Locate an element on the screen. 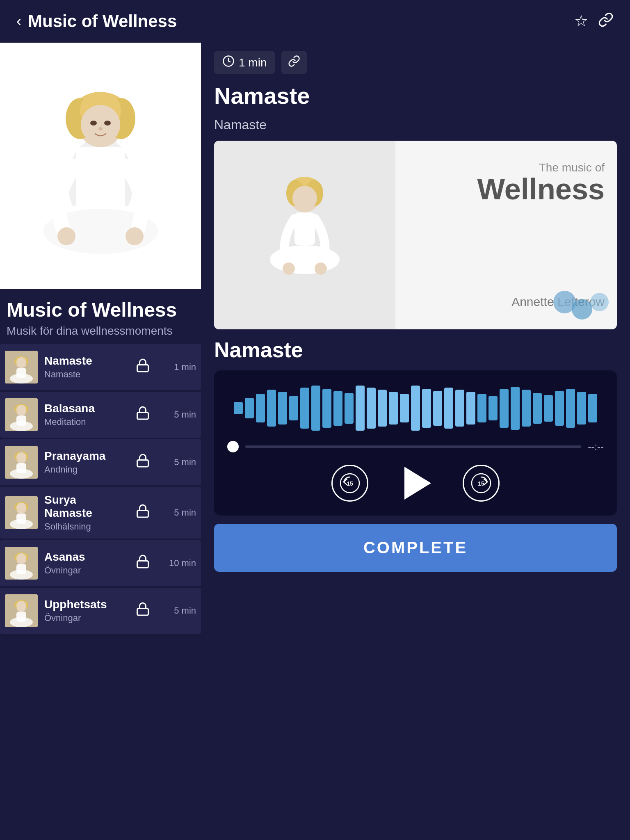 Image resolution: width=630 pixels, height=840 pixels. detail-track-subtitle: Namaste is located at coordinates (415, 125).